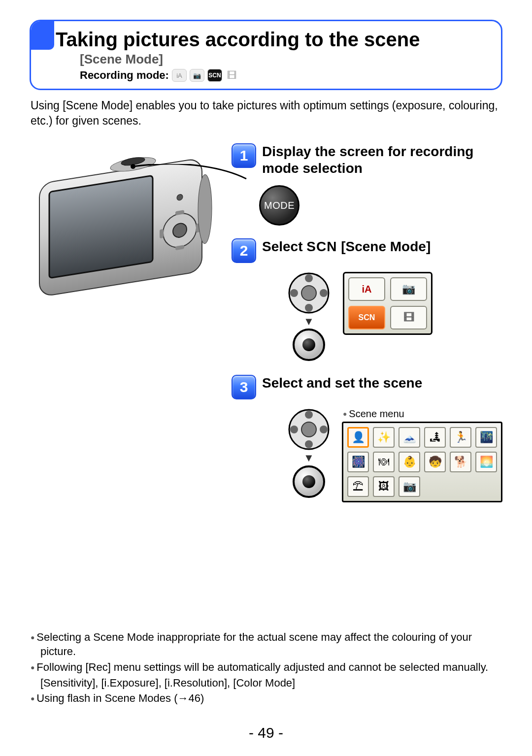 The height and width of the screenshot is (756, 532). I want to click on step-2-pre: Select, so click(284, 246).